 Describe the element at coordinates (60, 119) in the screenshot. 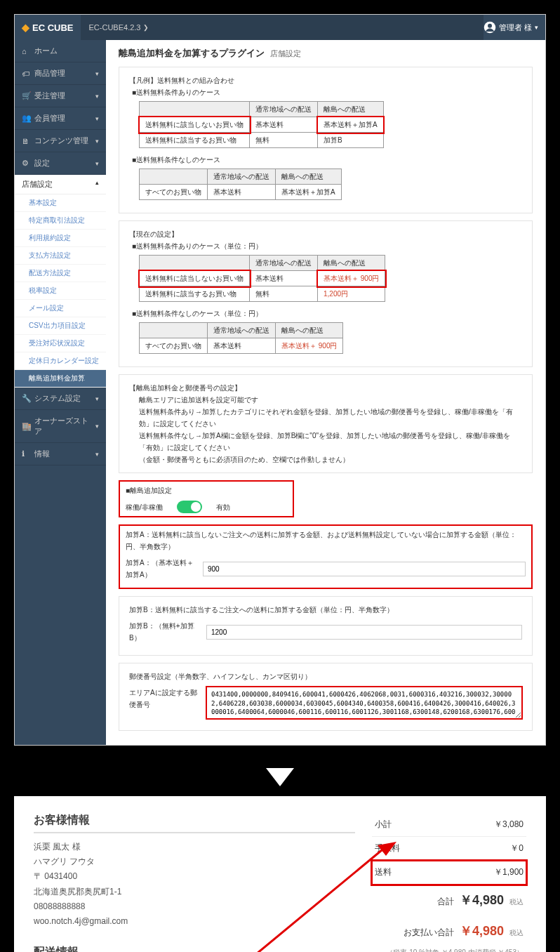

I see `sidebar-member: 👥会員管理▾` at that location.